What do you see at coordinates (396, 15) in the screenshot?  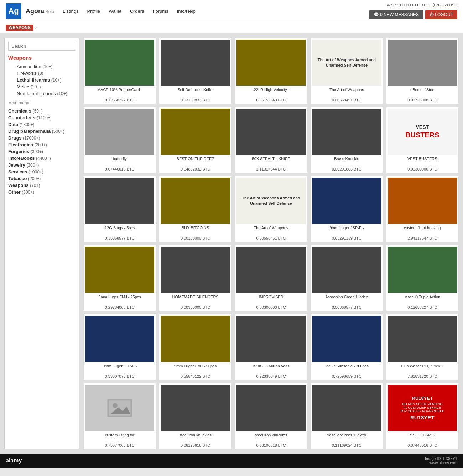 I see `messages-button: 💬 0 NEW MESSAGES` at bounding box center [396, 15].